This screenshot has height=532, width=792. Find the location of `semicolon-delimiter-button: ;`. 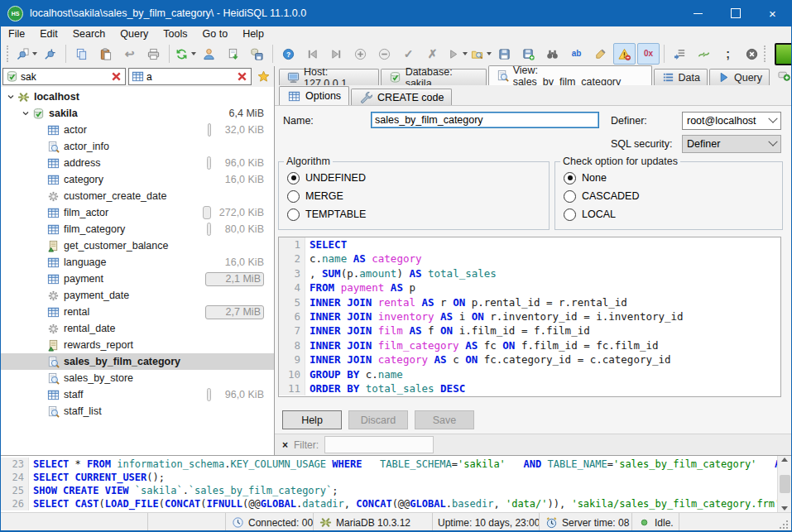

semicolon-delimiter-button: ; is located at coordinates (728, 54).